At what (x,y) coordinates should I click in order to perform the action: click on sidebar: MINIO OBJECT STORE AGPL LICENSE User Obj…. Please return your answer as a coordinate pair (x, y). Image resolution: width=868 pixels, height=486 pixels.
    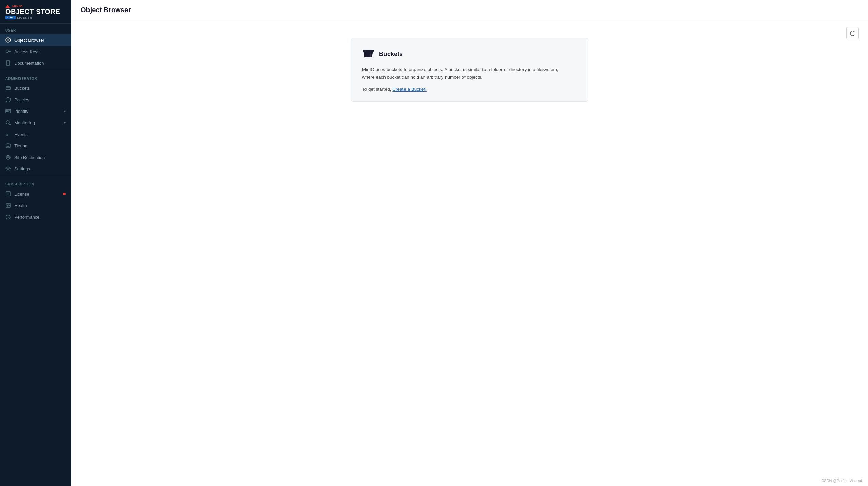
    Looking at the image, I should click on (36, 243).